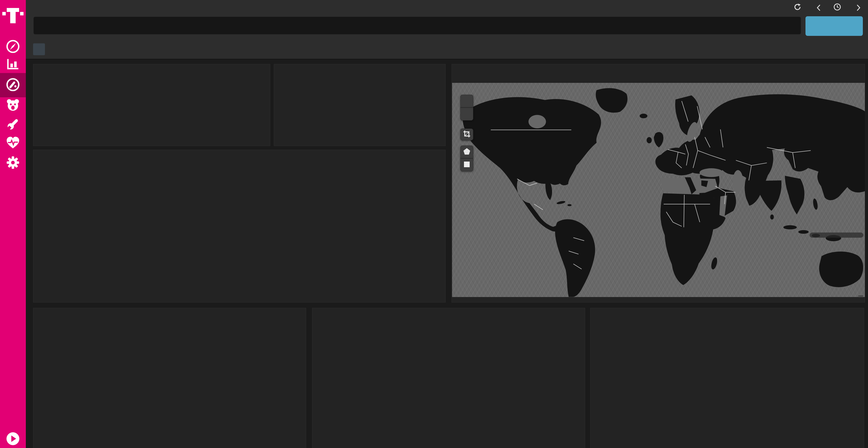 The width and height of the screenshot is (868, 448). Describe the element at coordinates (170, 378) in the screenshot. I see `reputation-donut-chart` at that location.